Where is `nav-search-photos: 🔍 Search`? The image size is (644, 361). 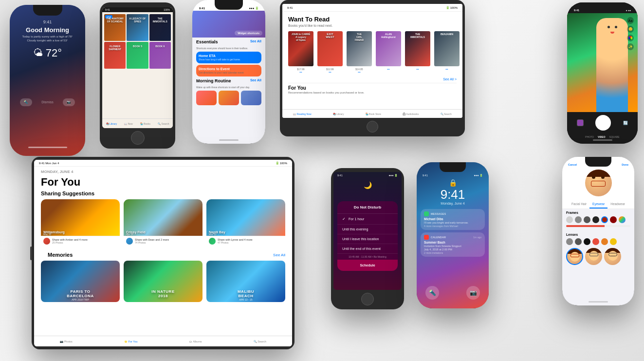 nav-search-photos: 🔍 Search is located at coordinates (260, 342).